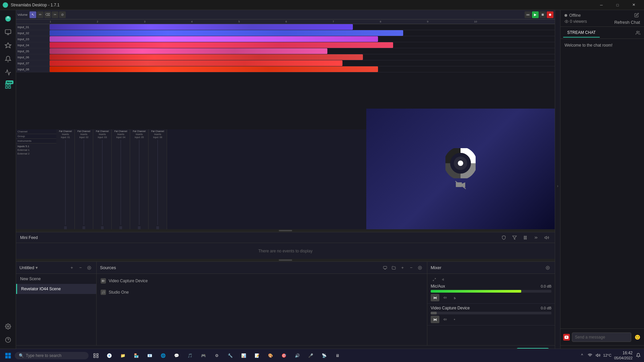 The height and width of the screenshot is (362, 644). Describe the element at coordinates (48, 15) in the screenshot. I see `daw-eraser-tool: ⌫` at that location.